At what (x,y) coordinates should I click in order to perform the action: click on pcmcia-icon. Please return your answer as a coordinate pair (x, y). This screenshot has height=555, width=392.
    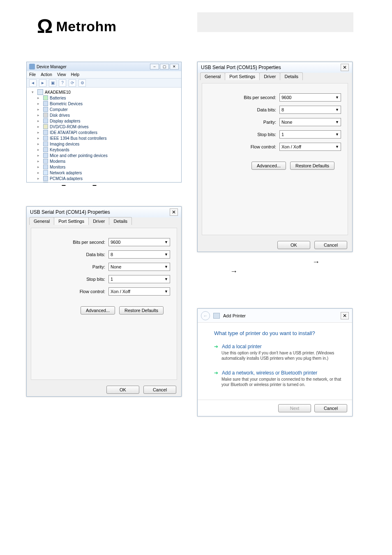
    Looking at the image, I should click on (46, 178).